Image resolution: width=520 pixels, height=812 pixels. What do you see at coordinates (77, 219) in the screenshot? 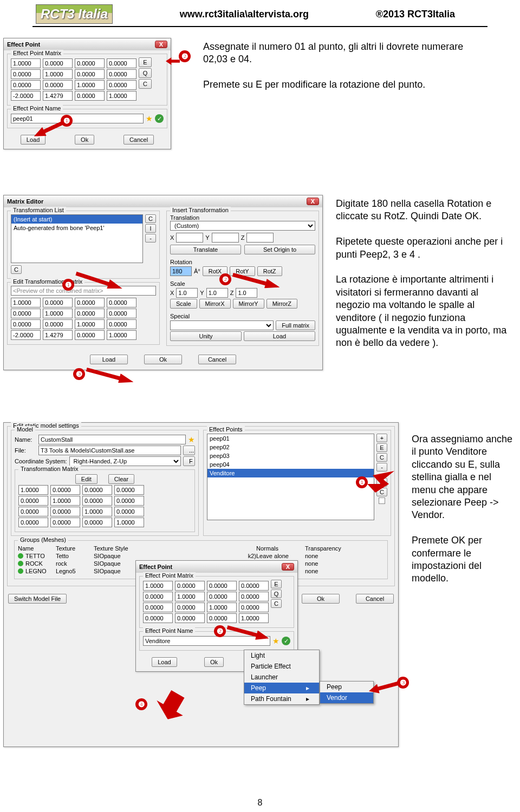
I see `list-item: (Insert at start)` at bounding box center [77, 219].